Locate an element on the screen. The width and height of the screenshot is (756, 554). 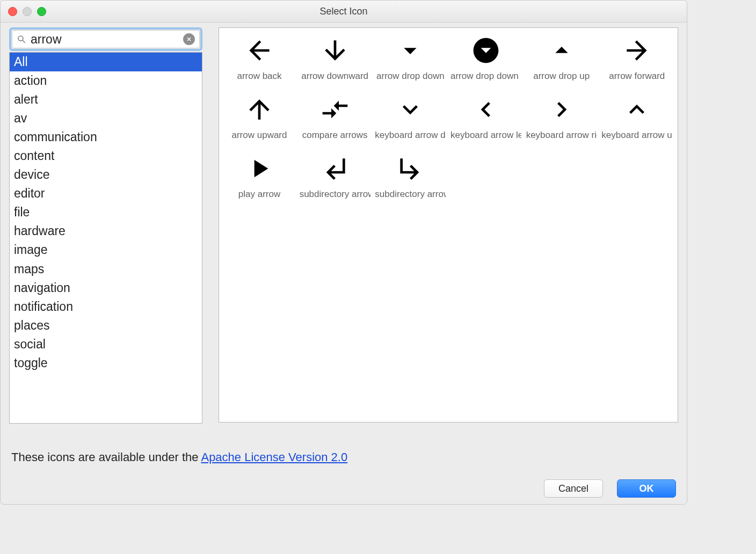
icon-label: arrow drop down circle is located at coordinates (486, 76).